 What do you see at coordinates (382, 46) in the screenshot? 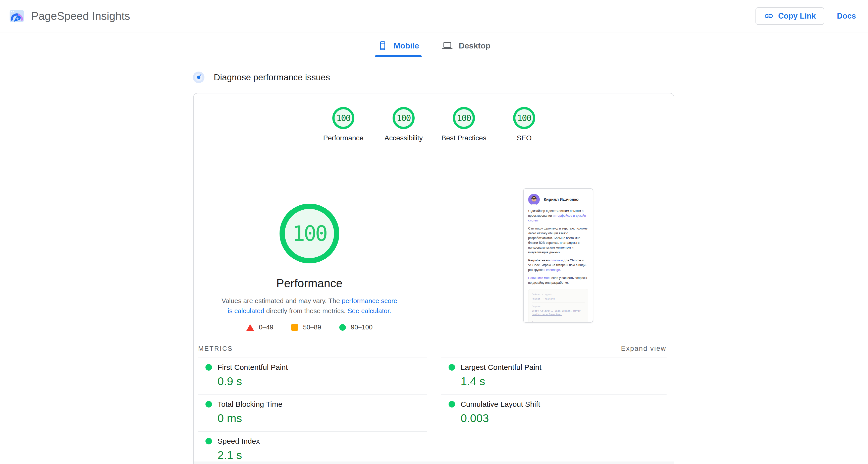
I see `mobile-phone-icon` at bounding box center [382, 46].